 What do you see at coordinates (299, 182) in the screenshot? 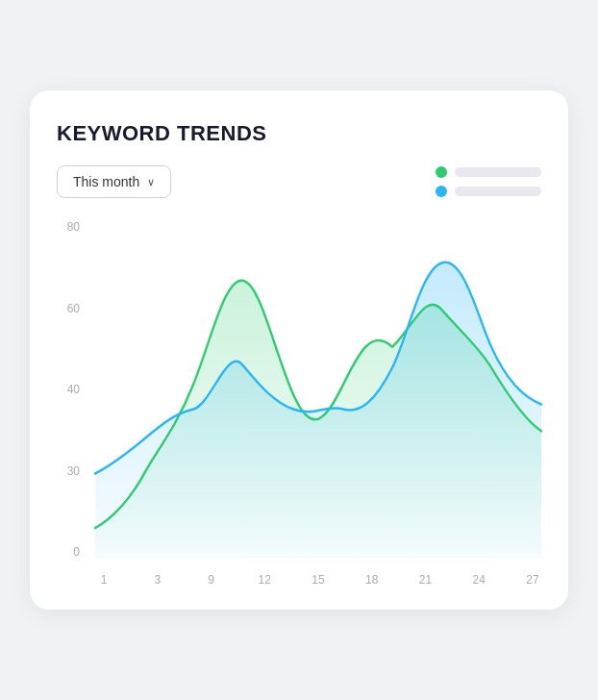
I see `controls-row: This month ∨` at bounding box center [299, 182].